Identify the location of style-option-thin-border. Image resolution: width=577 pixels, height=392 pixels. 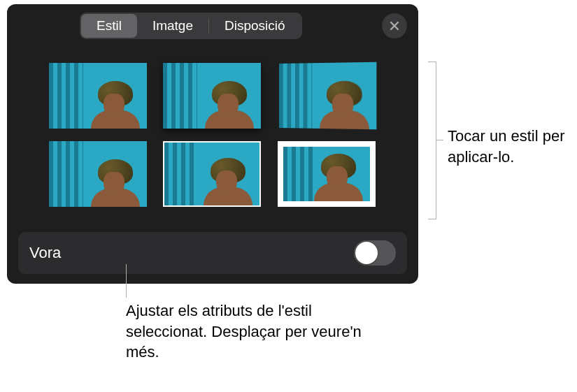
(212, 174).